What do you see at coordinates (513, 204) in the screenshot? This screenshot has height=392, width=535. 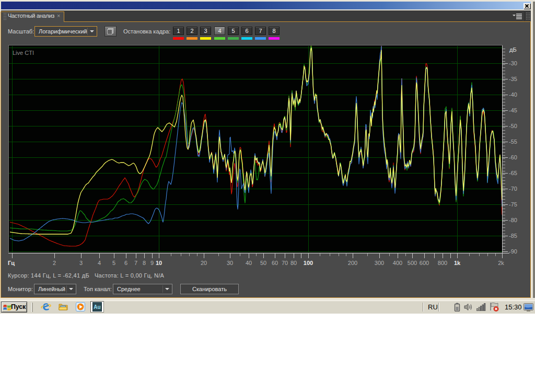 I see `svg-text: -75` at bounding box center [513, 204].